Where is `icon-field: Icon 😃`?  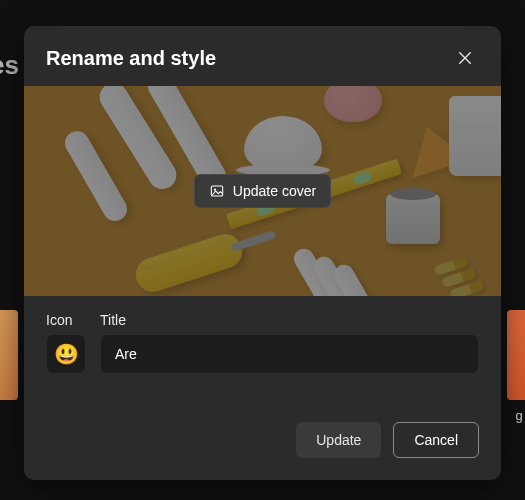 icon-field: Icon 😃 is located at coordinates (66, 343).